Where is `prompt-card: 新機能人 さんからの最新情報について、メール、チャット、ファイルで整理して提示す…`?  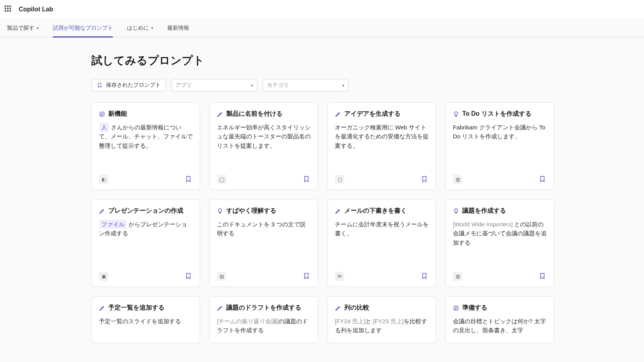 prompt-card: 新機能人 さんからの最新情報について、メール、チャット、ファイルで整理して提示す… is located at coordinates (146, 146).